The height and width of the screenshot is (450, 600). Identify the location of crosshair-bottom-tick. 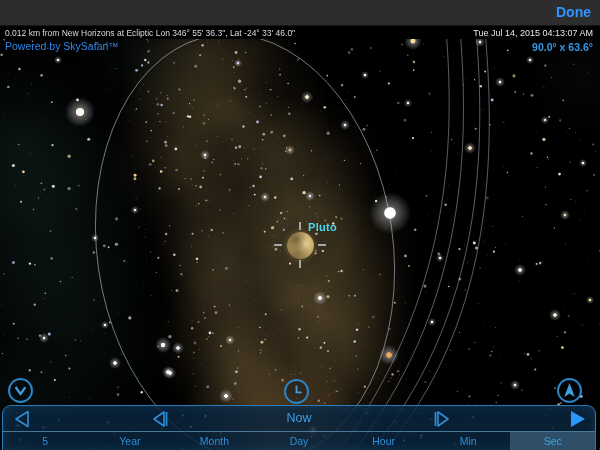
(300, 264).